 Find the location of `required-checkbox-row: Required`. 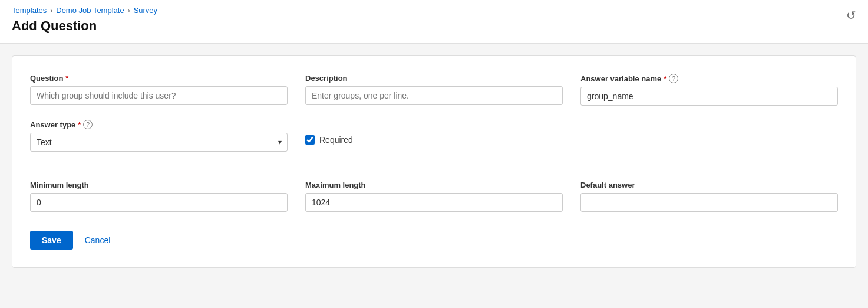

required-checkbox-row: Required is located at coordinates (434, 132).